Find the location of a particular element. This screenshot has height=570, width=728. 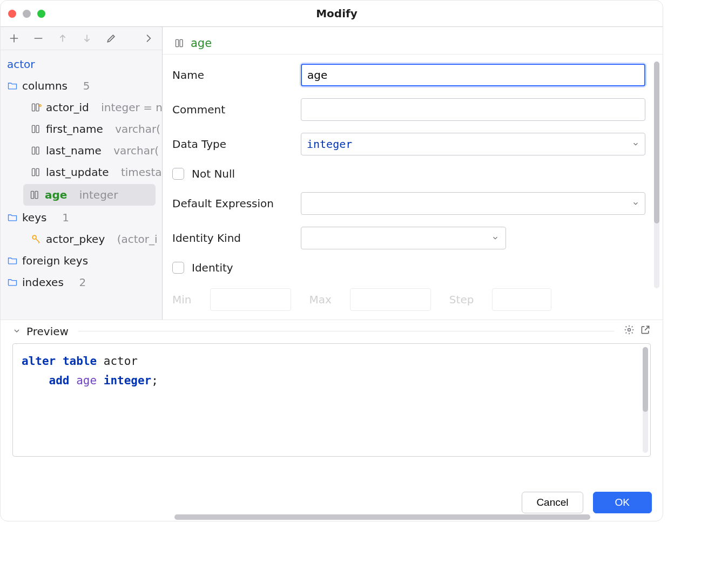

tree-group-fkeys: foreign keys is located at coordinates (81, 261).